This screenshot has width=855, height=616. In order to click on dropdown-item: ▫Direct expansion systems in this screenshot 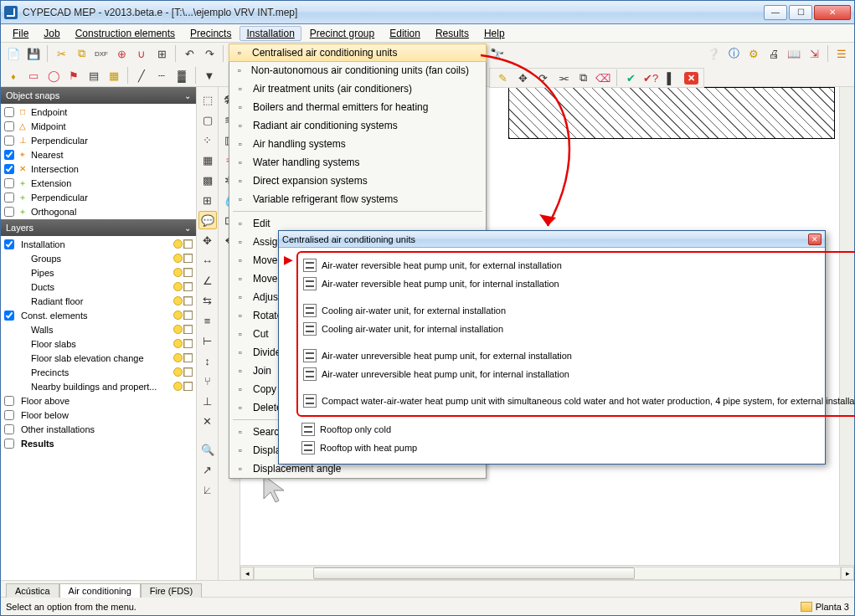, I will do `click(358, 181)`.